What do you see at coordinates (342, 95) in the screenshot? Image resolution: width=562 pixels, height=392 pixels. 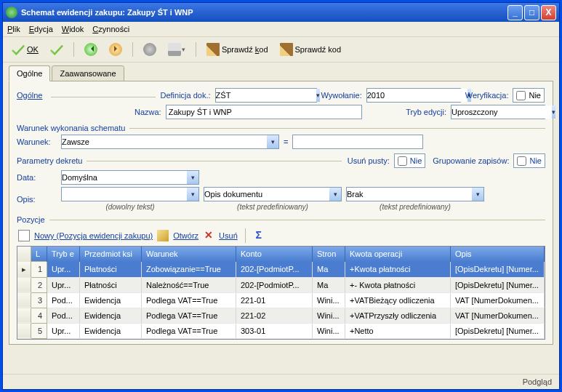 I see `wywolanie-label: Wywołanie:` at bounding box center [342, 95].